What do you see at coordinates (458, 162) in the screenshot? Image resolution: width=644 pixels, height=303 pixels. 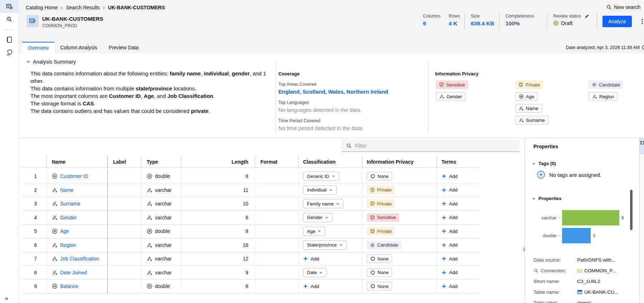 I see `table-header-terms: Terms` at bounding box center [458, 162].